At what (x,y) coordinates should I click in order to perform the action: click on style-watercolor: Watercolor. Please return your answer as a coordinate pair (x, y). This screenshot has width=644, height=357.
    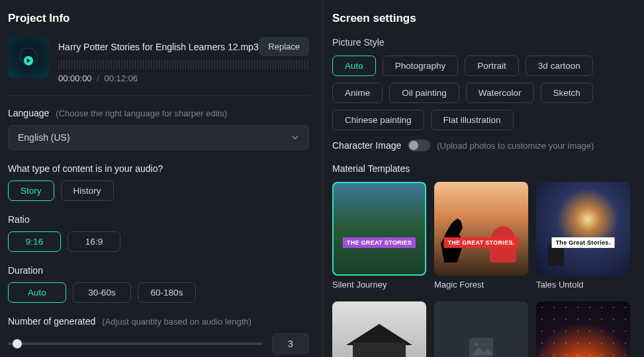
    Looking at the image, I should click on (500, 93).